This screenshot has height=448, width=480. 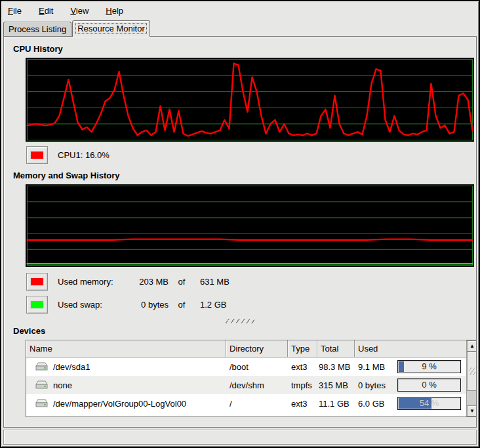 What do you see at coordinates (372, 386) in the screenshot?
I see `device-used: 0 bytes` at bounding box center [372, 386].